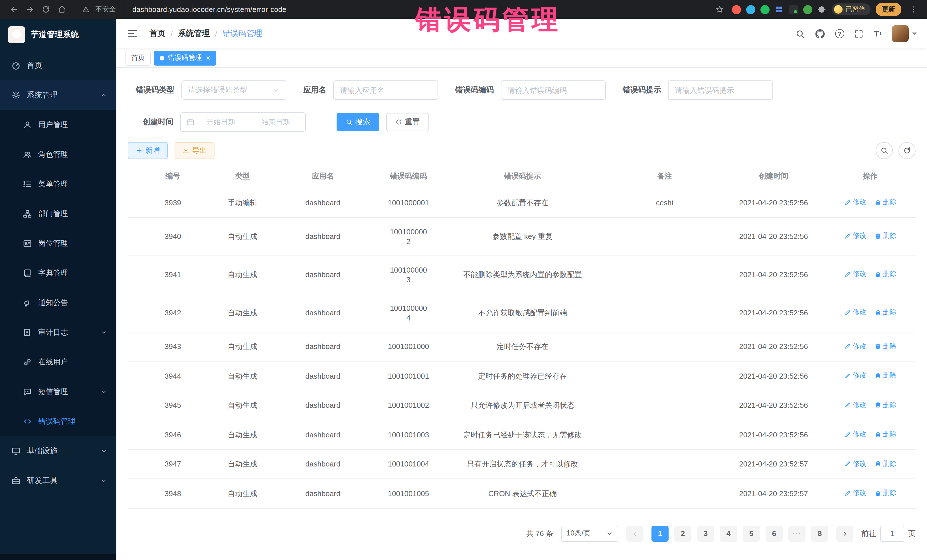 This screenshot has height=560, width=927. What do you see at coordinates (913, 9) in the screenshot?
I see `browser-menu-icon` at bounding box center [913, 9].